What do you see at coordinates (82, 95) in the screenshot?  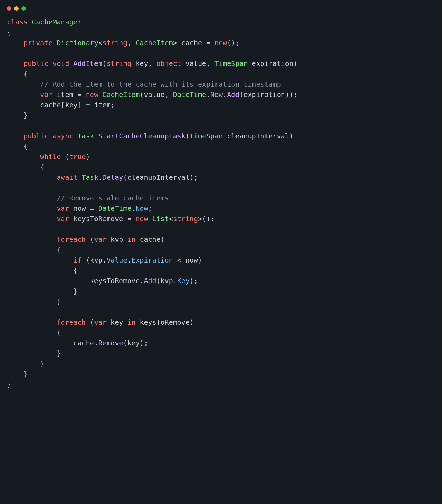 I see `token-pun: =` at bounding box center [82, 95].